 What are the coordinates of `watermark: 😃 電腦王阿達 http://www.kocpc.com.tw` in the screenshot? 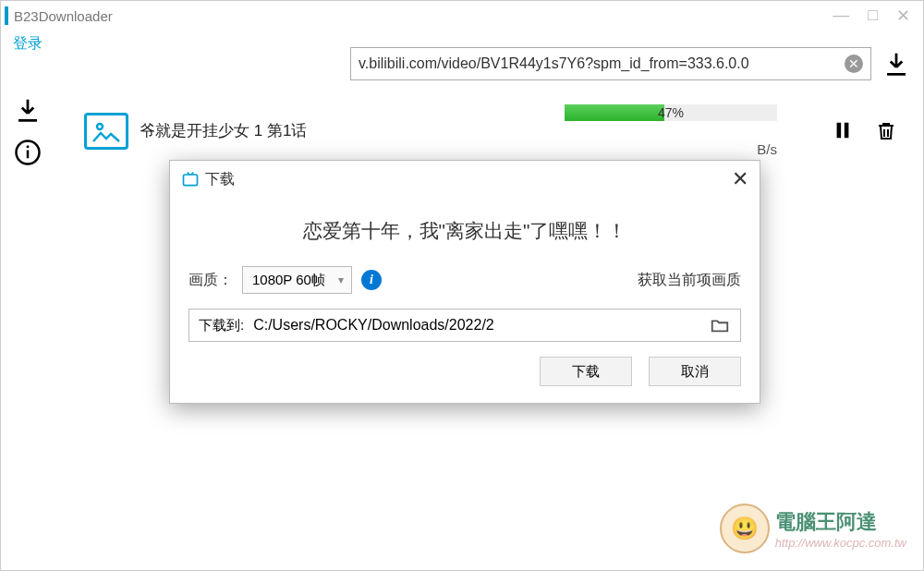 It's located at (813, 528).